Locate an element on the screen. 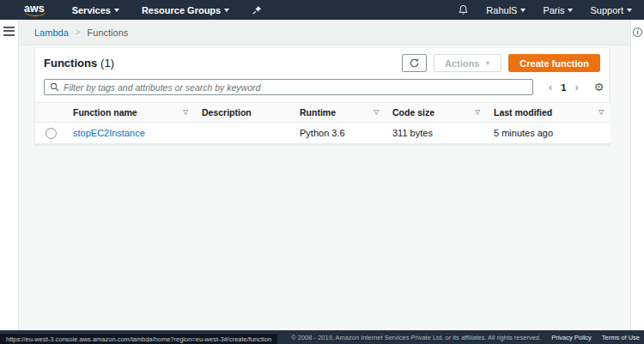 The width and height of the screenshot is (644, 344). breadcrumb-current-page: Functions is located at coordinates (108, 33).